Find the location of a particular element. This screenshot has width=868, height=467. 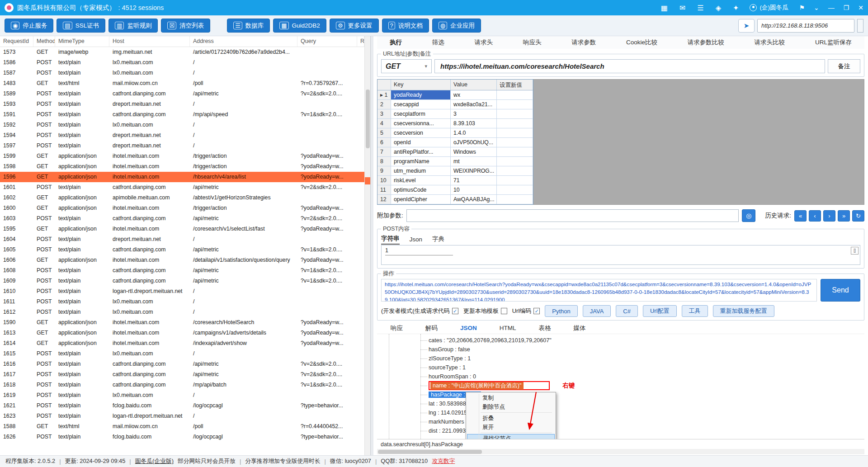

share-button: ➤ is located at coordinates (746, 26).